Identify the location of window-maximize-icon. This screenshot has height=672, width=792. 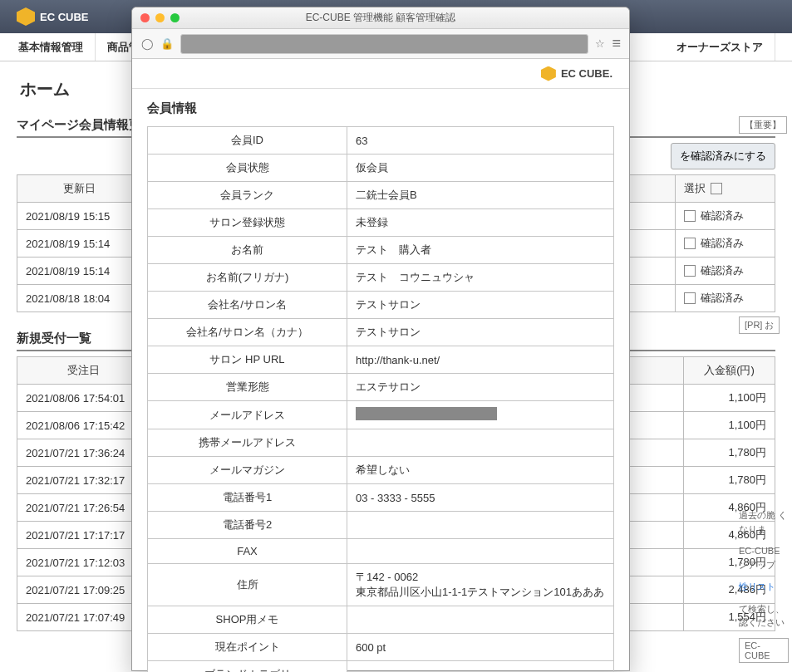
(175, 18).